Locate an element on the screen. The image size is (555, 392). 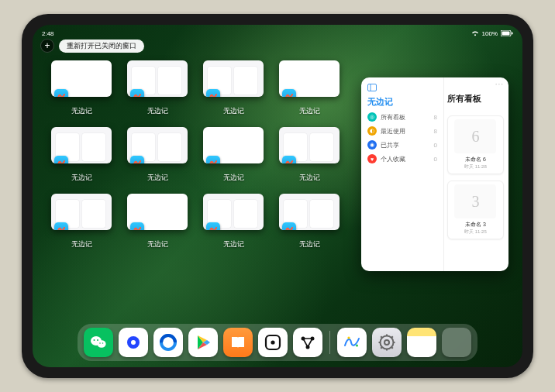
board-thumbnail: 3 is located at coordinates (475, 201).